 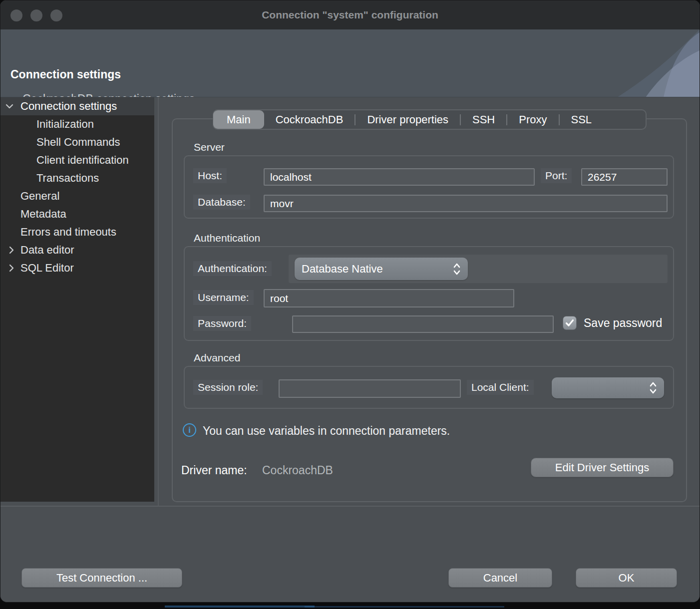 I want to click on port-input, so click(x=624, y=177).